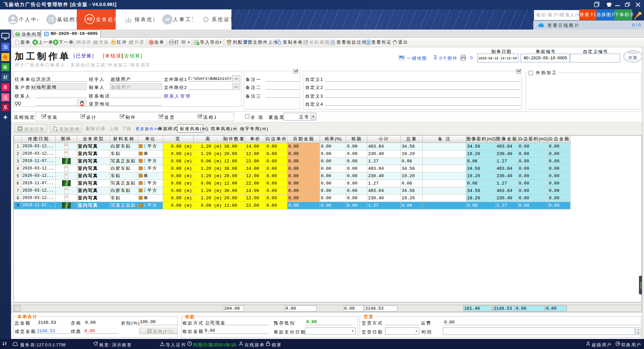 The image size is (644, 349). I want to click on svg-text: 12034945422, so click(633, 54).